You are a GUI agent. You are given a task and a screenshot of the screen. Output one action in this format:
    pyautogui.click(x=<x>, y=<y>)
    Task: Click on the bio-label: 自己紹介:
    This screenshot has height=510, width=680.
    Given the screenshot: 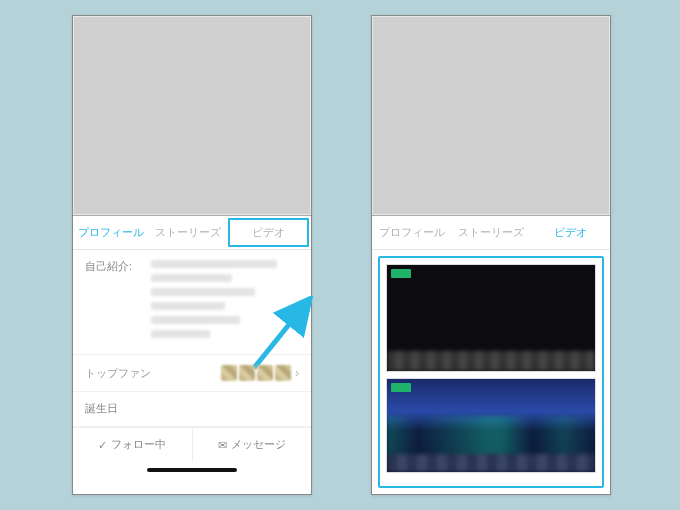 What is the action you would take?
    pyautogui.click(x=113, y=267)
    